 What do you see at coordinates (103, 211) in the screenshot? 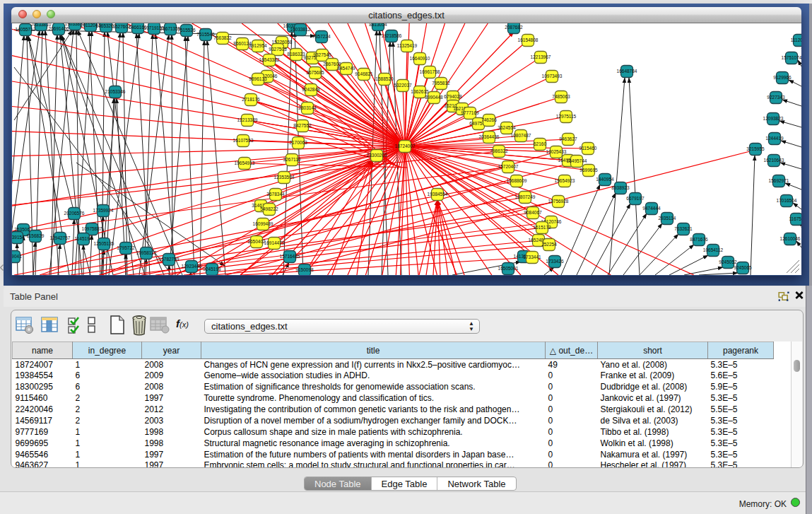
I see `svg-text: 17359924` at bounding box center [103, 211].